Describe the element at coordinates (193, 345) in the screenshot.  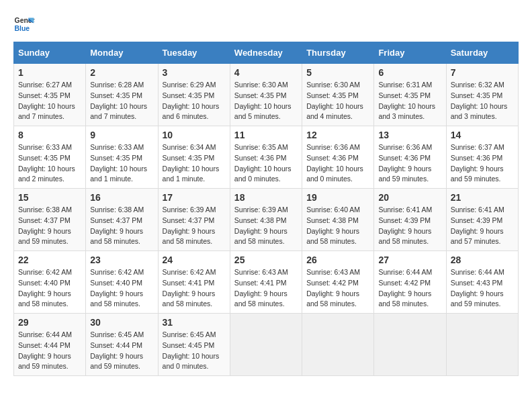
I see `calendar-cell: 31 Sunrise: 6:45 AMSunset: 4:45 PMDaylig…` at that location.